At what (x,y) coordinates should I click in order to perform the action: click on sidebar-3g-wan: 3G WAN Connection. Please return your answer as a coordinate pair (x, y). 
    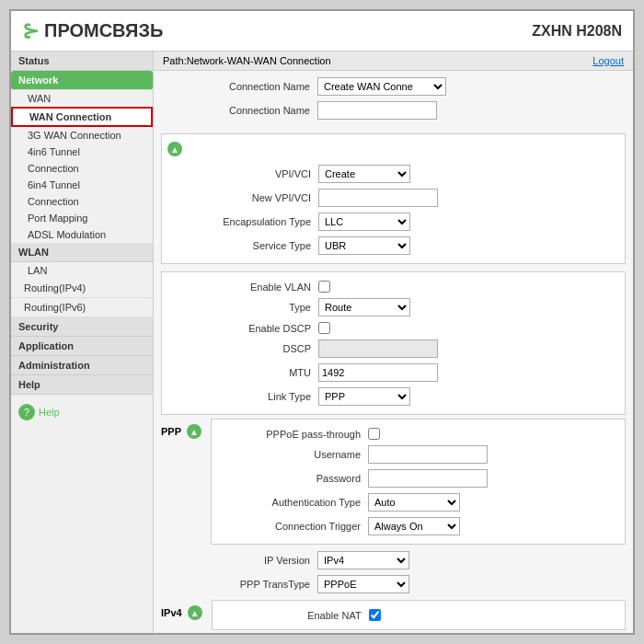
    Looking at the image, I should click on (82, 135).